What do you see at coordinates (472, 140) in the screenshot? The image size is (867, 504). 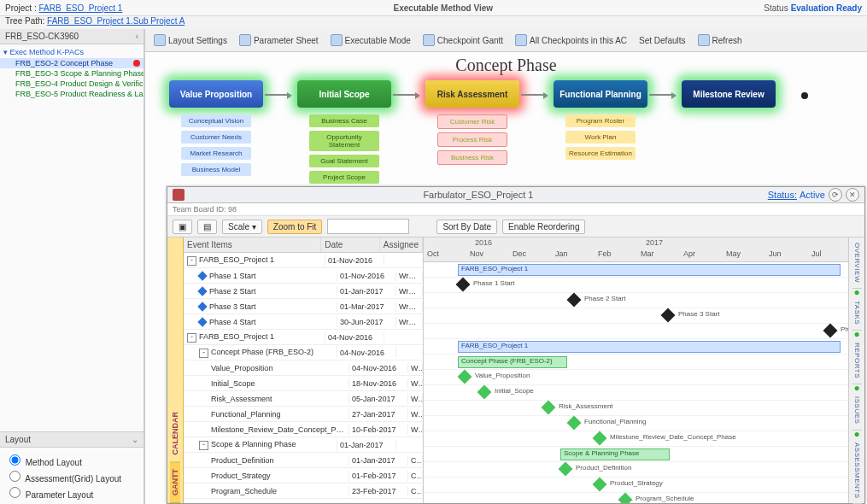 I see `stage-sub-chip: Process Risk` at bounding box center [472, 140].